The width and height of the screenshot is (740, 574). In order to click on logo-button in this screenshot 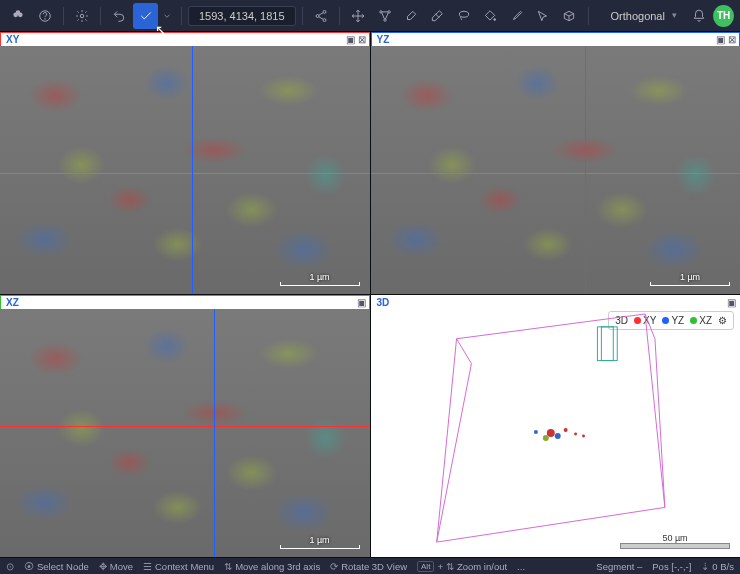, I will do `click(18, 16)`.